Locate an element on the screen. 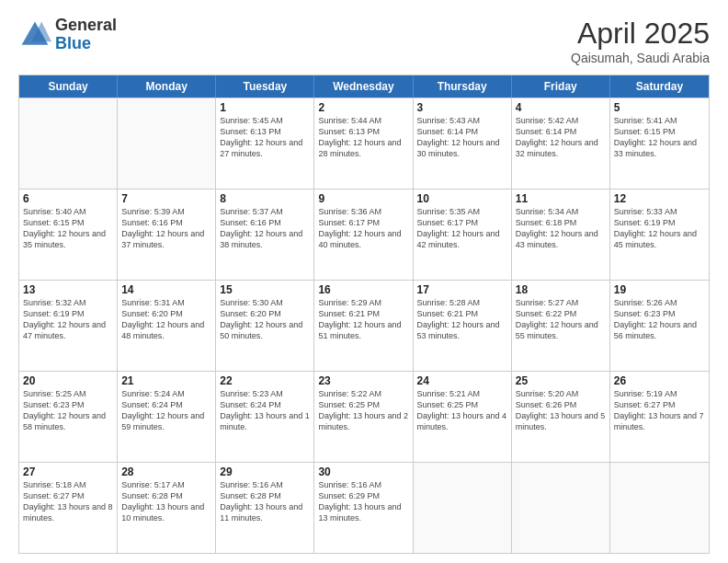 The height and width of the screenshot is (563, 728). day-header-thursday: Thursday is located at coordinates (463, 86).